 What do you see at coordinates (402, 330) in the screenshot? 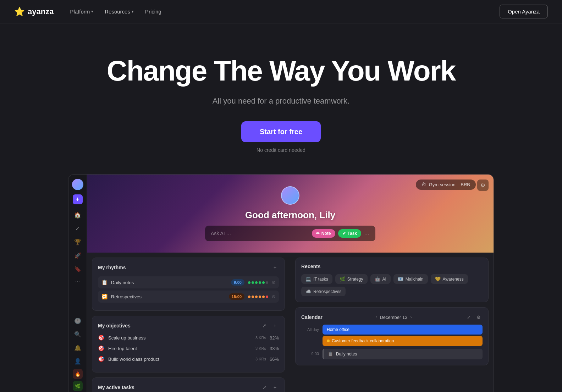
I see `calendar-event-home-office: Home office` at bounding box center [402, 330].